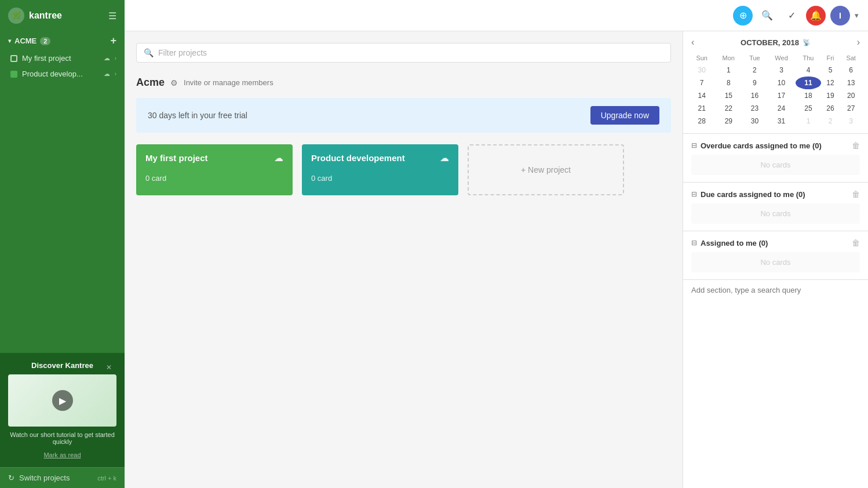 This screenshot has width=868, height=488. Describe the element at coordinates (151, 82) in the screenshot. I see `workspace-title: Acme` at that location.